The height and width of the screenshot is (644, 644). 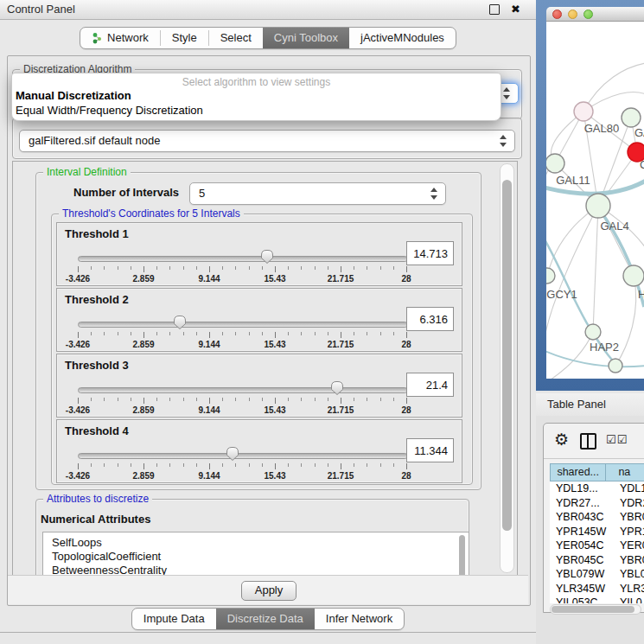 I want to click on table-cell-name: YER0, so click(x=628, y=546).